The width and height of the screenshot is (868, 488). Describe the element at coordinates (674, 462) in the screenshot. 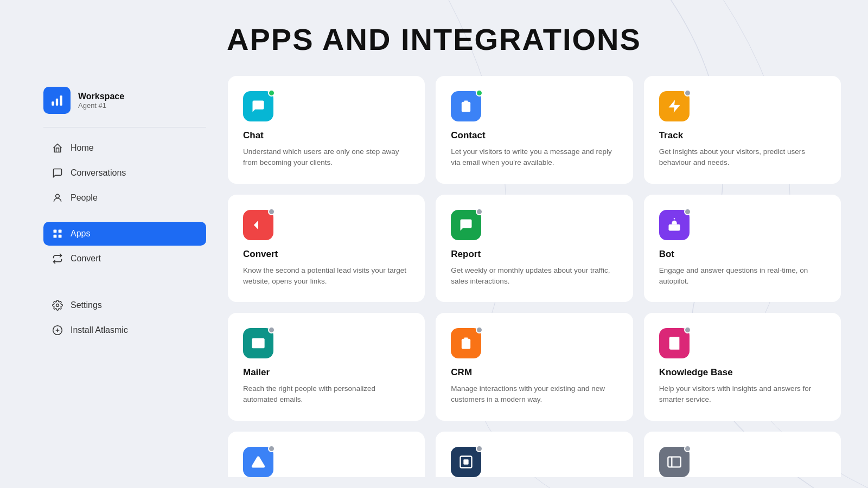

I see `app12-icon-wrap` at that location.